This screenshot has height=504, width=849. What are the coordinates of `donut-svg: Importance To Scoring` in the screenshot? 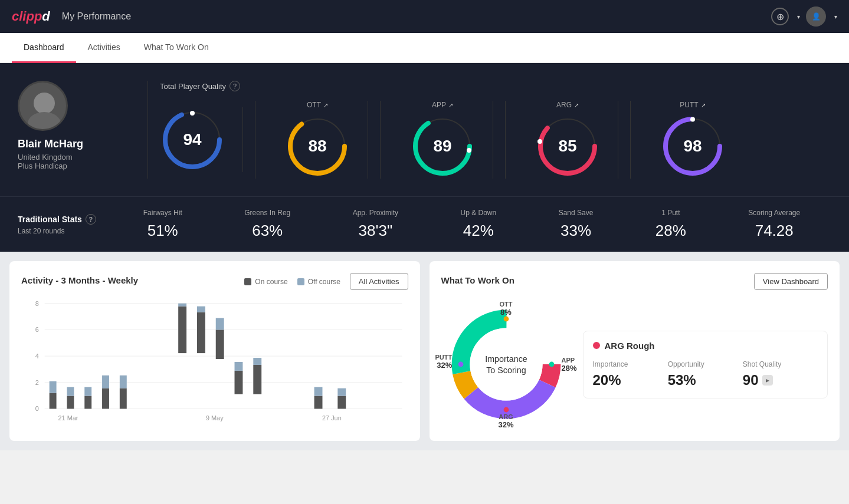 It's located at (506, 364).